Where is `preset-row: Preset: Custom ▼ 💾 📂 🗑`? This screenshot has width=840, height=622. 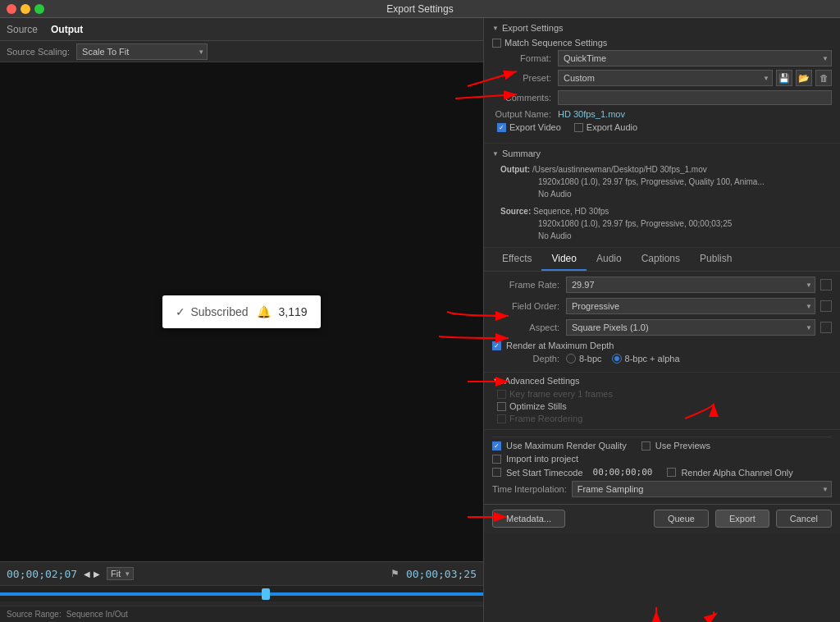 preset-row: Preset: Custom ▼ 💾 📂 🗑 is located at coordinates (662, 78).